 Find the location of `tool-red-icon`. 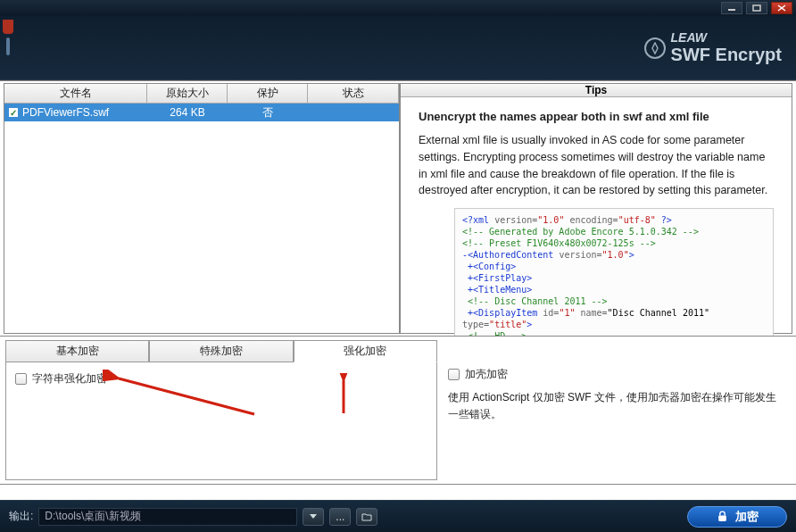

tool-red-icon is located at coordinates (8, 27).